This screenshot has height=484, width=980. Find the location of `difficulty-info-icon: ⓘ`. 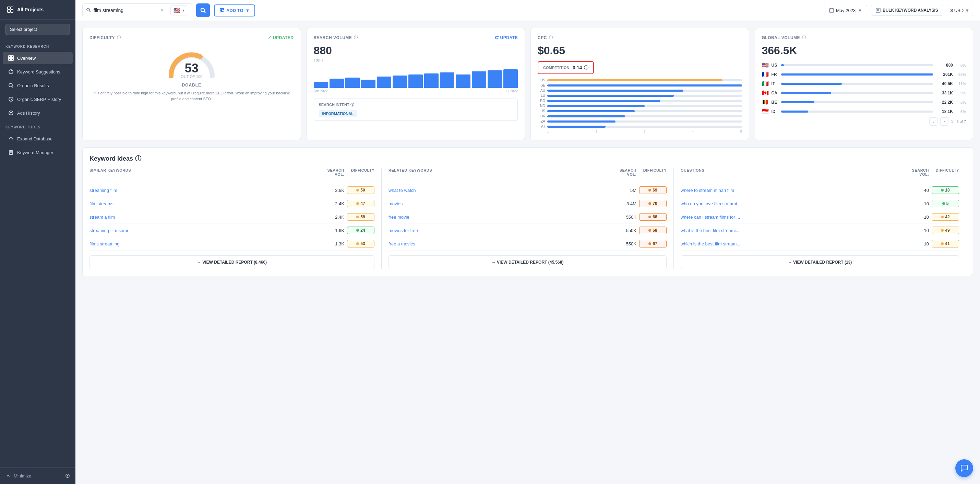

difficulty-info-icon: ⓘ is located at coordinates (119, 37).